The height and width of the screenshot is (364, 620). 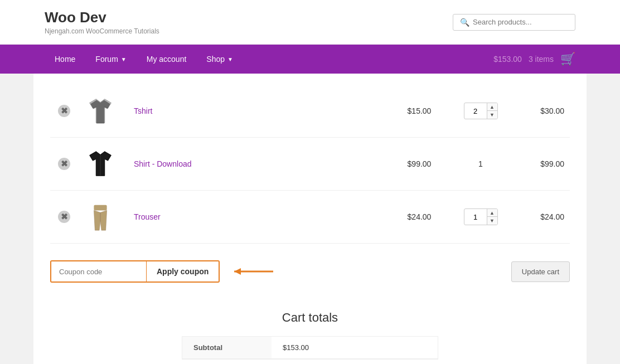 I want to click on cart-totals-title: Cart totals, so click(x=310, y=318).